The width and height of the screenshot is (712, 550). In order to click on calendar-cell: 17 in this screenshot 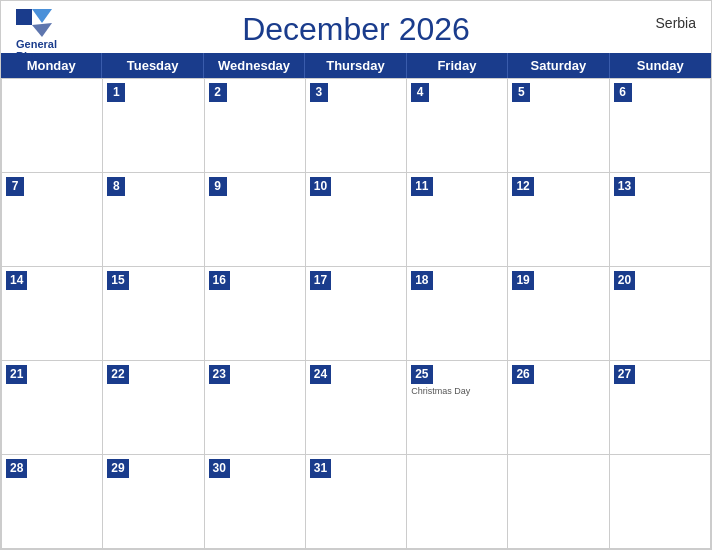, I will do `click(356, 314)`.